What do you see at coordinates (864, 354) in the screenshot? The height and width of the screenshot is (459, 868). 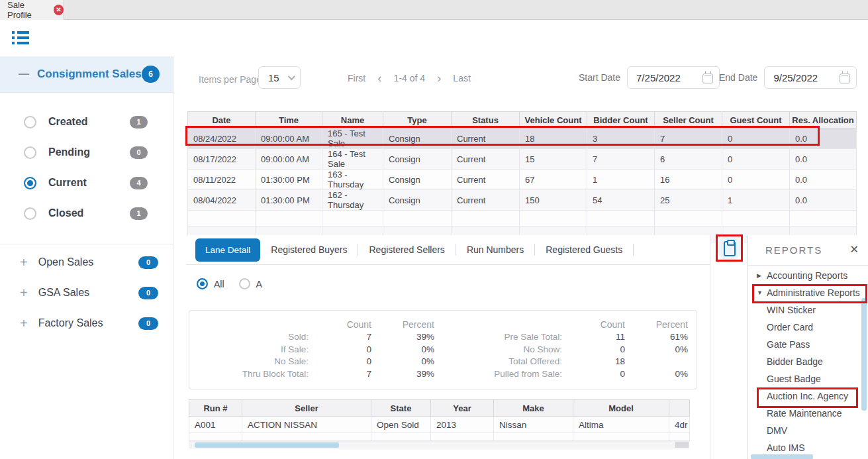 I see `reports-vscrollbar-thumb` at bounding box center [864, 354].